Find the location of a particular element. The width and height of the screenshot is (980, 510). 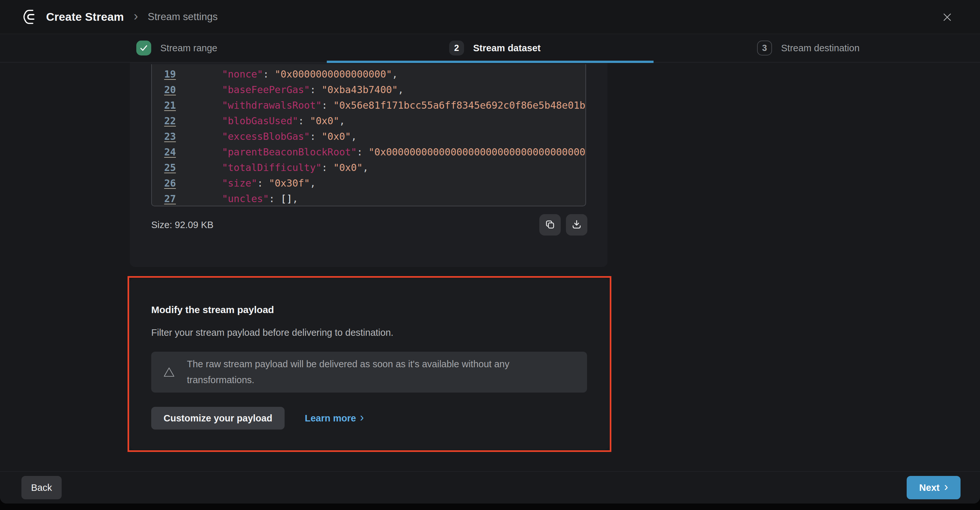

step-complete-check-icon is located at coordinates (144, 48).